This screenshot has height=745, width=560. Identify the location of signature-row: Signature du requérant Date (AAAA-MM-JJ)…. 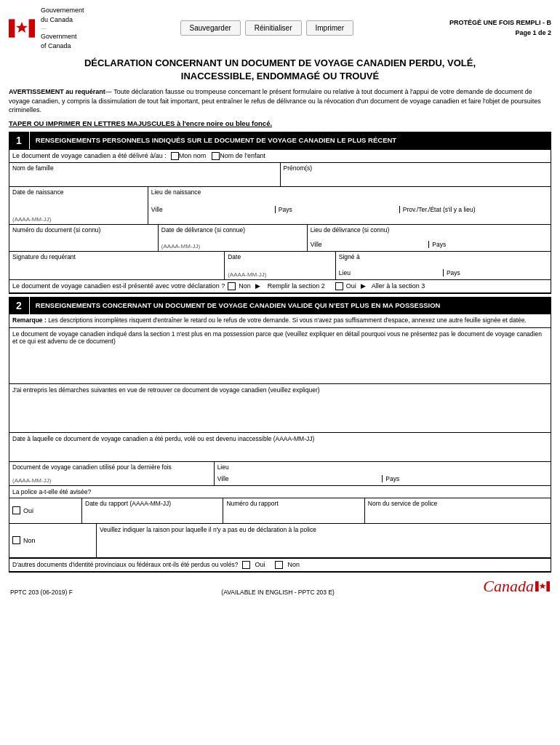
(280, 266).